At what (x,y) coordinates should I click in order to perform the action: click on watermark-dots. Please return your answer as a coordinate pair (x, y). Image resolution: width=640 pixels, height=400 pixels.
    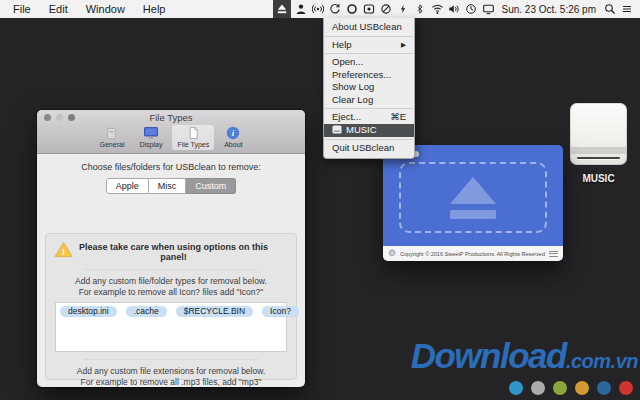
    Looking at the image, I should click on (524, 388).